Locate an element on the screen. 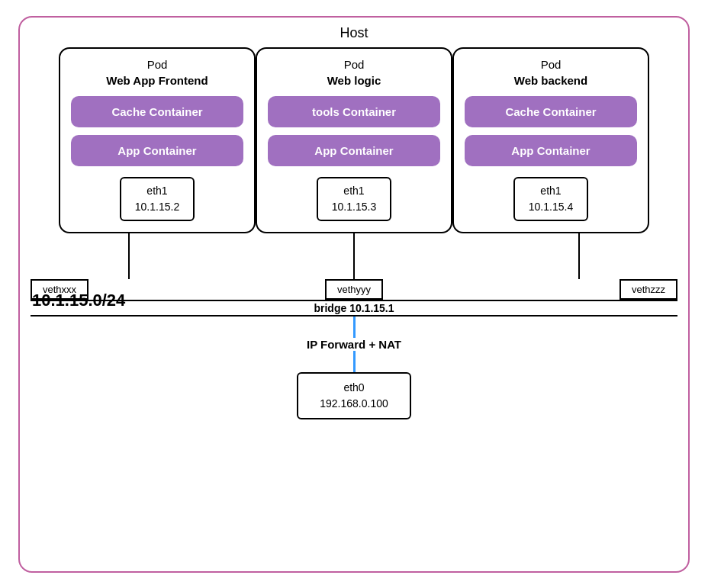  pod-frontend: Pod Web App Frontend Cache Container App… is located at coordinates (157, 140).